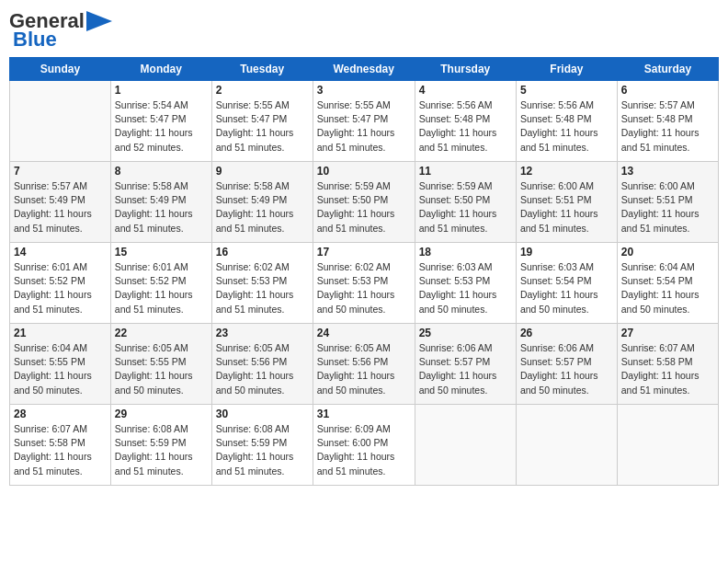 The image size is (728, 563). I want to click on day-number: 18, so click(465, 252).